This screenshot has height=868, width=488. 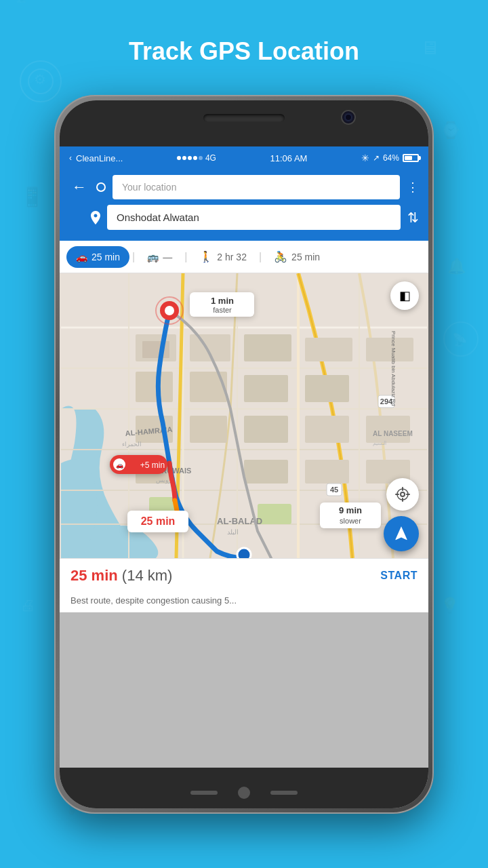 What do you see at coordinates (206, 256) in the screenshot?
I see `walk-icon: 🚶` at bounding box center [206, 256].